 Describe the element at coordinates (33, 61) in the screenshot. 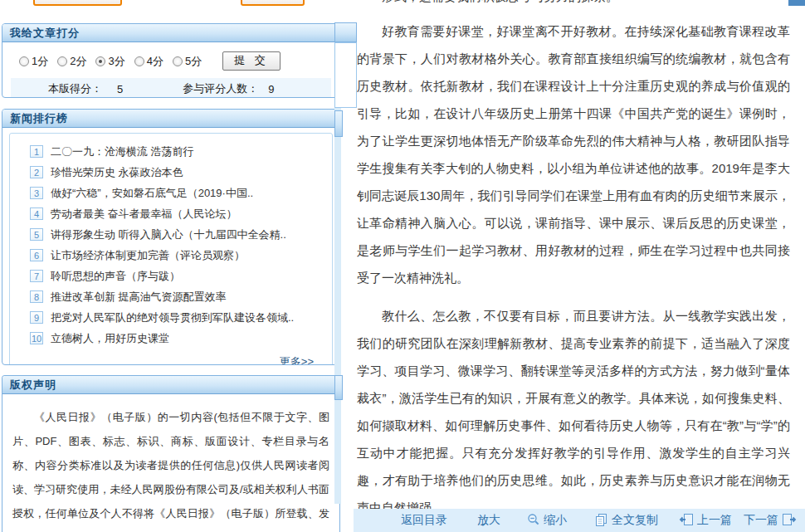

I see `rating-option-1: 1分` at that location.